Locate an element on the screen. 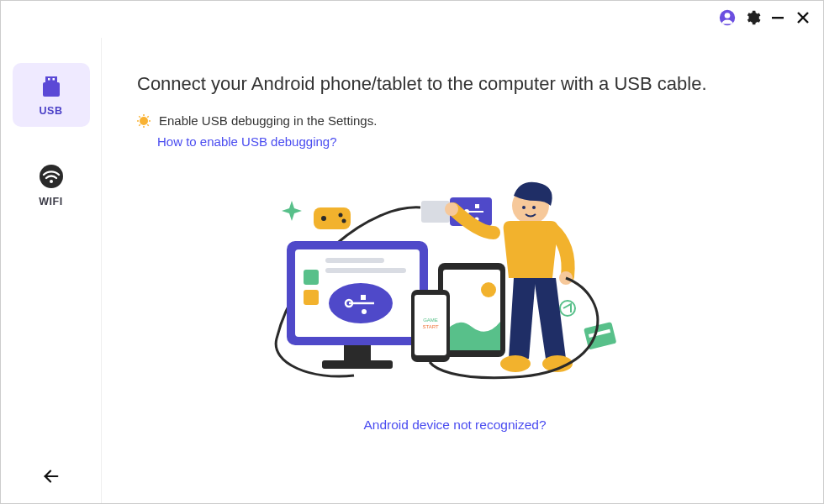 Image resolution: width=824 pixels, height=504 pixels. sidebar: USB WIFI is located at coordinates (51, 270).